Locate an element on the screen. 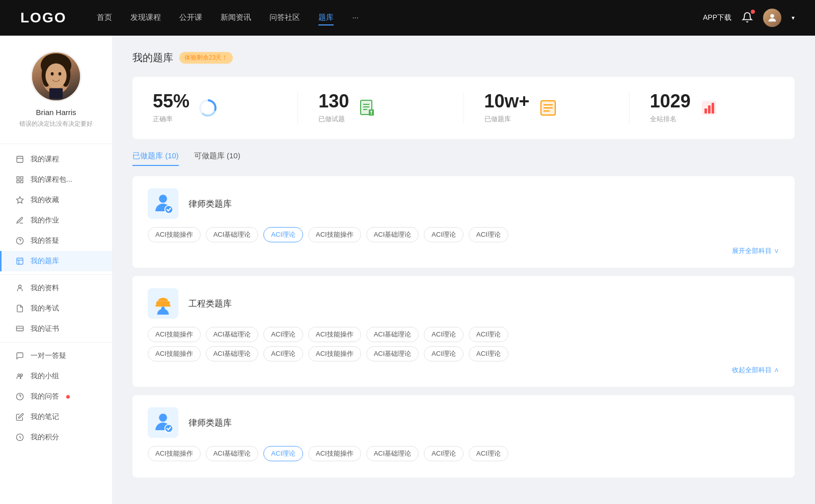 This screenshot has height=504, width=815. nav-news: 新闻资讯 is located at coordinates (236, 18).